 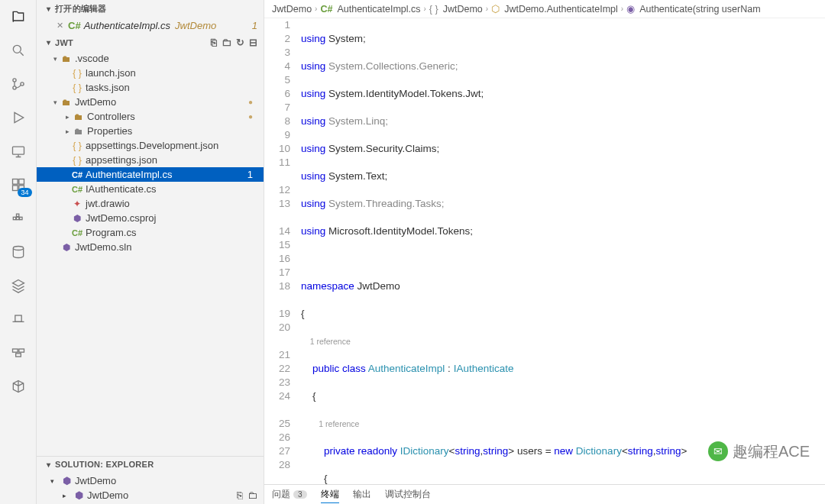 What do you see at coordinates (18, 252) in the screenshot?
I see `activity-bar: 34` at bounding box center [18, 252].